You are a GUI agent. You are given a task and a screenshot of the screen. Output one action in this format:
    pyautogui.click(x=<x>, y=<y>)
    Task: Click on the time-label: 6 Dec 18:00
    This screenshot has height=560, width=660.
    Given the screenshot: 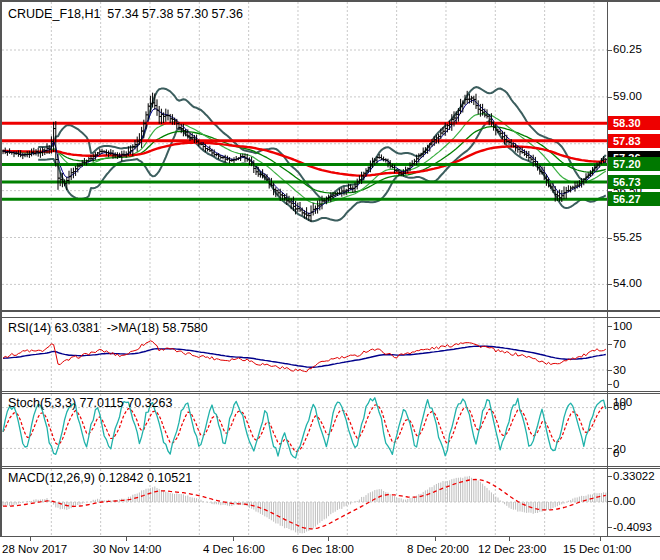 What is the action you would take?
    pyautogui.click(x=323, y=549)
    